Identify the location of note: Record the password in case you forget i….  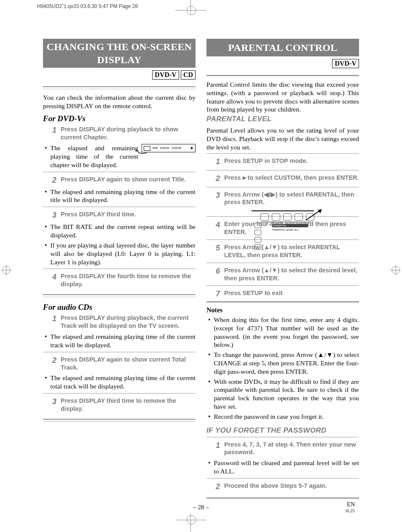
(287, 417).